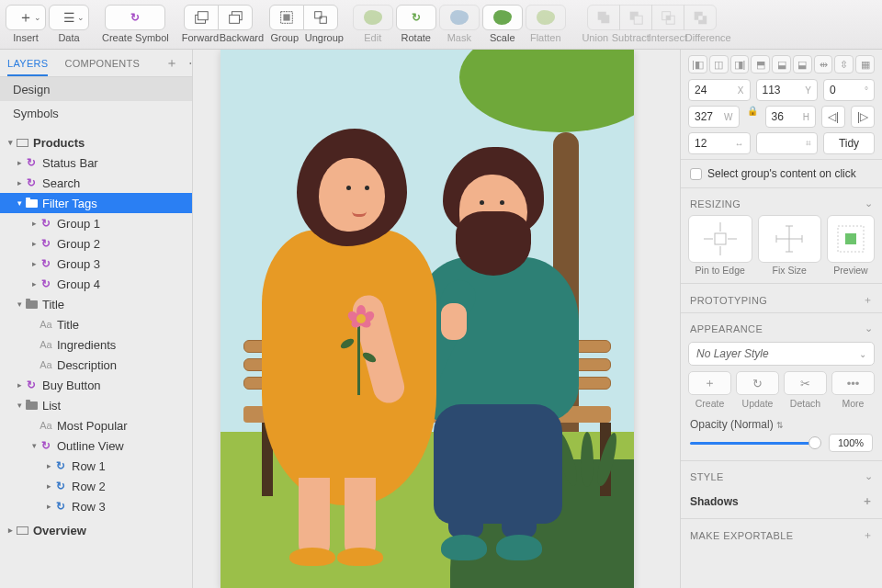 This screenshot has width=882, height=588. I want to click on y-field: 113Y, so click(787, 90).